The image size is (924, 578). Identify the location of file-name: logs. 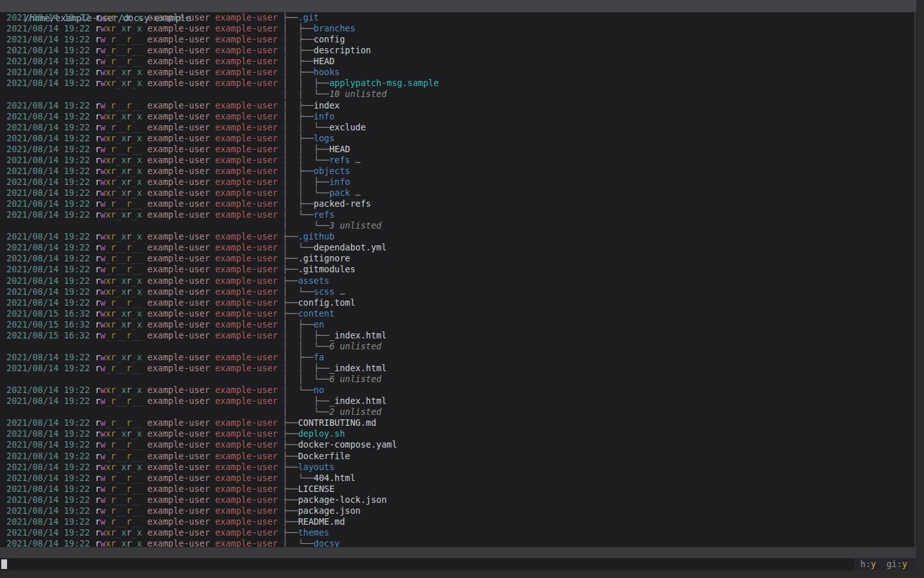
(325, 138).